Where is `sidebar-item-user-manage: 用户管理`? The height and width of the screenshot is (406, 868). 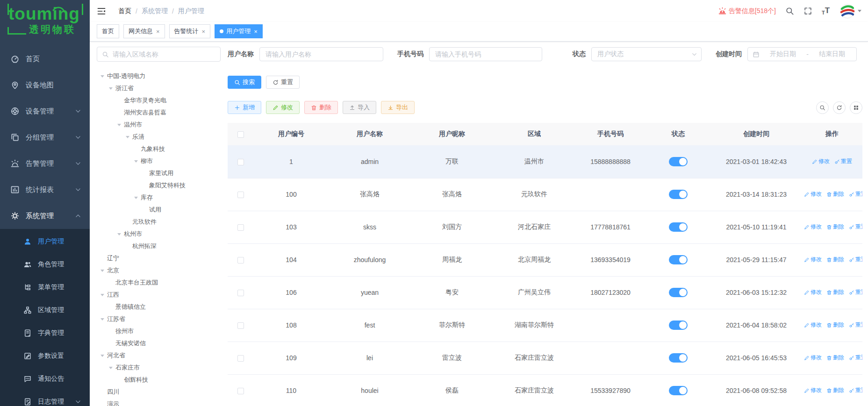
sidebar-item-user-manage: 用户管理 is located at coordinates (45, 241).